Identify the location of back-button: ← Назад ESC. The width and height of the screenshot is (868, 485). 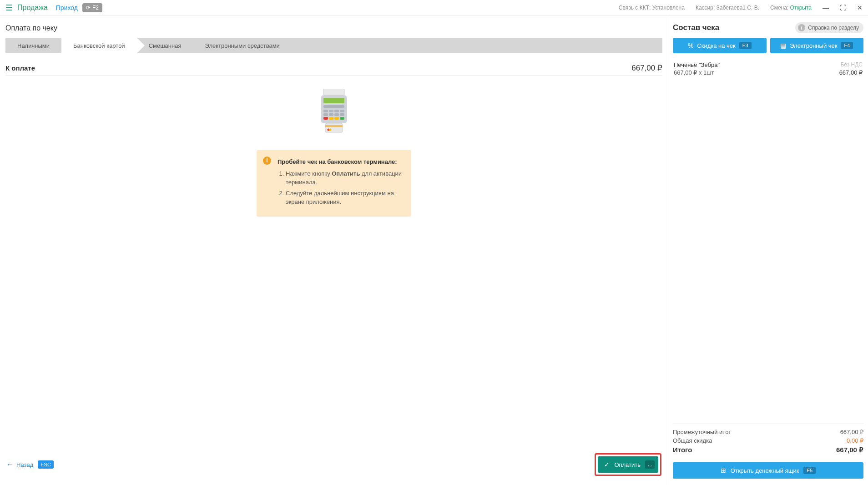
(30, 465).